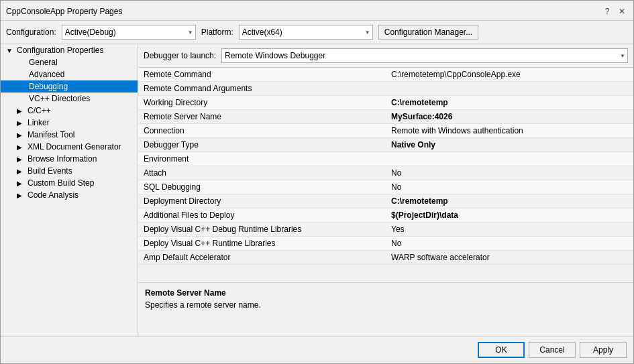  Describe the element at coordinates (386, 201) in the screenshot. I see `table-row: Deployment DirectoryC:\remotetemp` at that location.